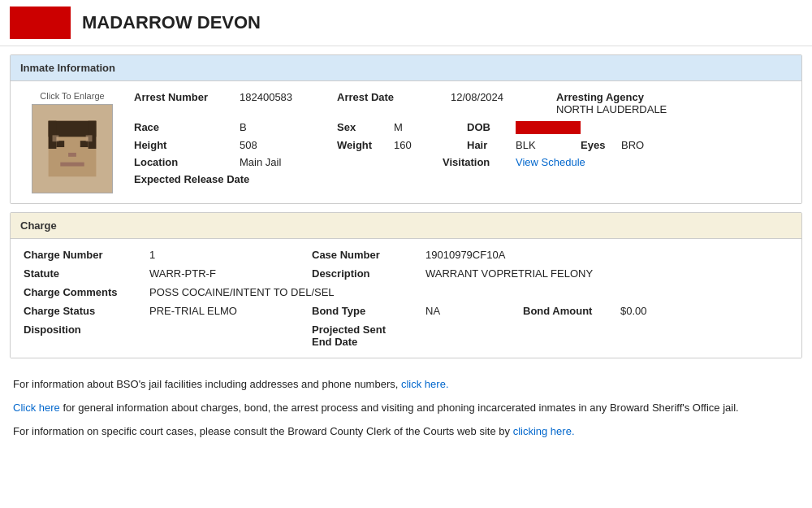  What do you see at coordinates (52, 330) in the screenshot?
I see `disposition-label: Disposition` at bounding box center [52, 330].